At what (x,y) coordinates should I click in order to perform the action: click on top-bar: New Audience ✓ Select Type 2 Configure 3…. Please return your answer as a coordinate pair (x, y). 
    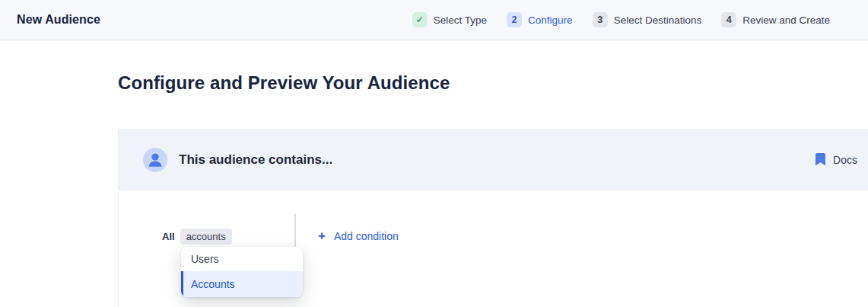
    Looking at the image, I should click on (434, 20).